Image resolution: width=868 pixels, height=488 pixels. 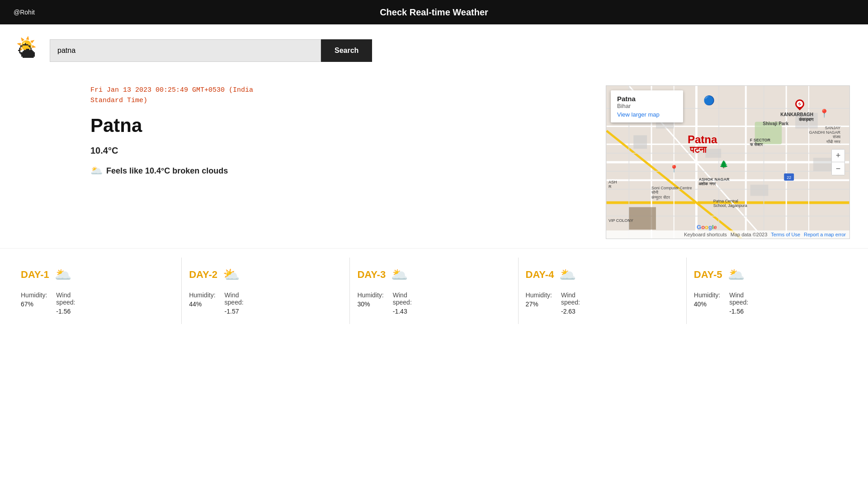 What do you see at coordinates (838, 156) in the screenshot?
I see `map-zoom-in-button: +` at bounding box center [838, 156].